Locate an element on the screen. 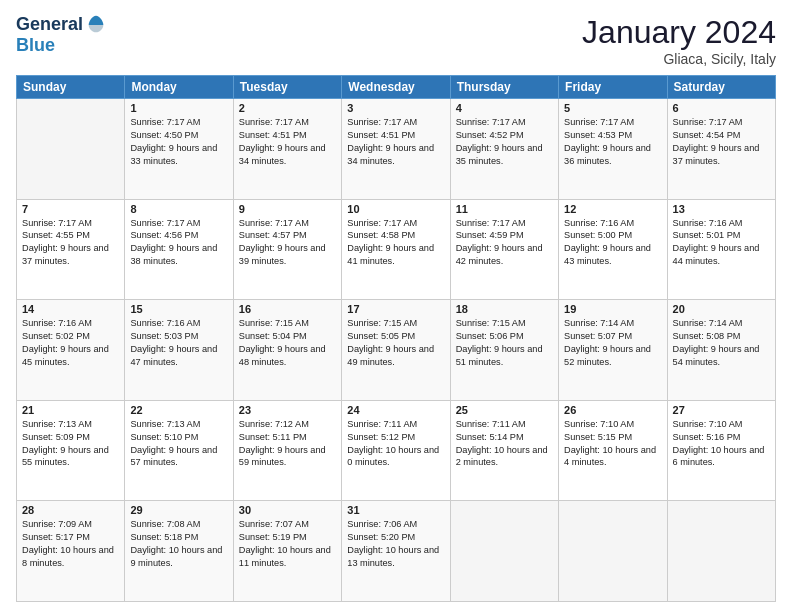  calendar-cell: 29 Sunrise: 7:08 AM Sunset: 5:18 PM Dayl… is located at coordinates (179, 552).